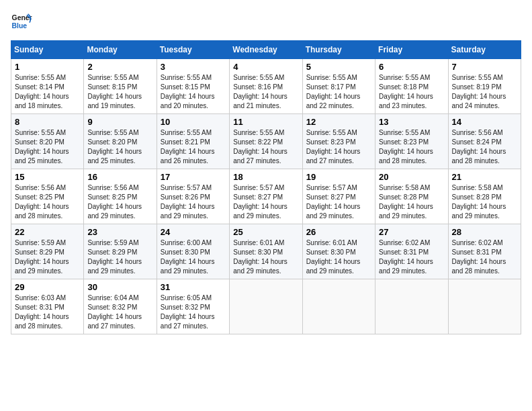  I want to click on calendar-cell: 18 Sunrise: 5:57 AMSunset: 8:27 PMDaylig…, so click(266, 197).